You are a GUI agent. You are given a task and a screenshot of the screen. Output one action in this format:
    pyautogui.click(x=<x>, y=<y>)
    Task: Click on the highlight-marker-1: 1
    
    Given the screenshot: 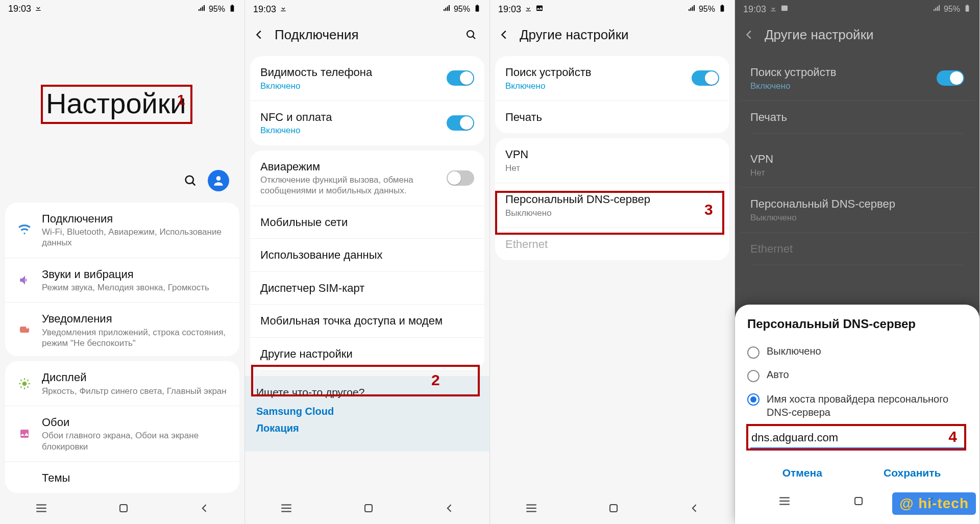 What is the action you would take?
    pyautogui.click(x=181, y=100)
    